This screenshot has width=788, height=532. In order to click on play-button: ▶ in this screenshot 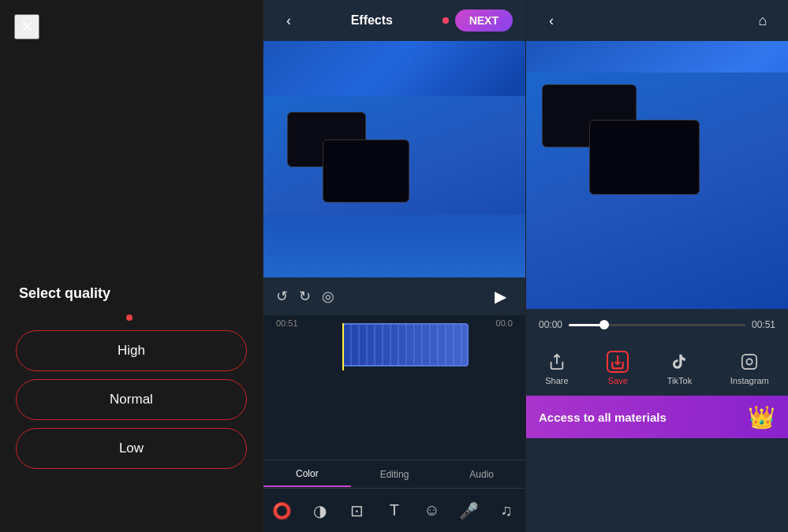, I will do `click(500, 296)`.